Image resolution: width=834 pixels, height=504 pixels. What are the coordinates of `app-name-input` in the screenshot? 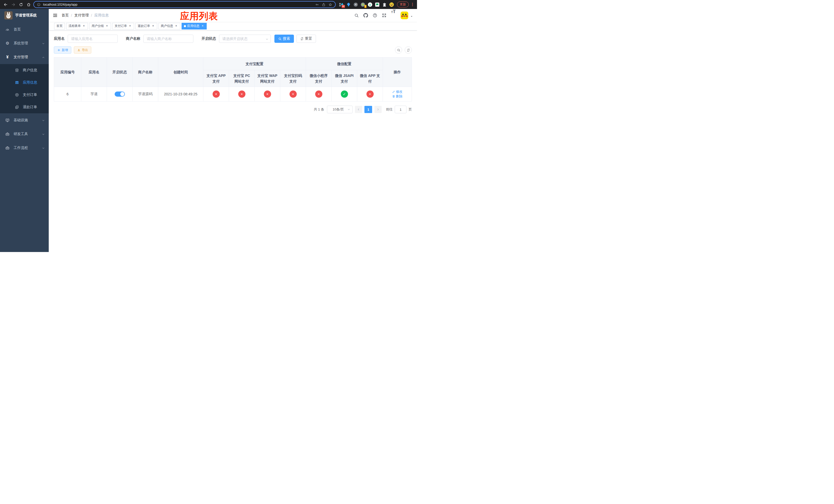 It's located at (93, 39).